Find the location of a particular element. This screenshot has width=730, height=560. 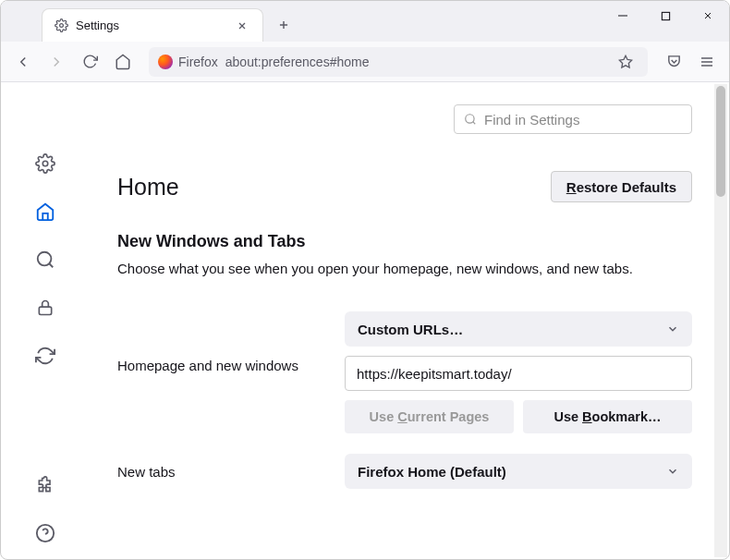

firefox-logo-icon is located at coordinates (165, 62).